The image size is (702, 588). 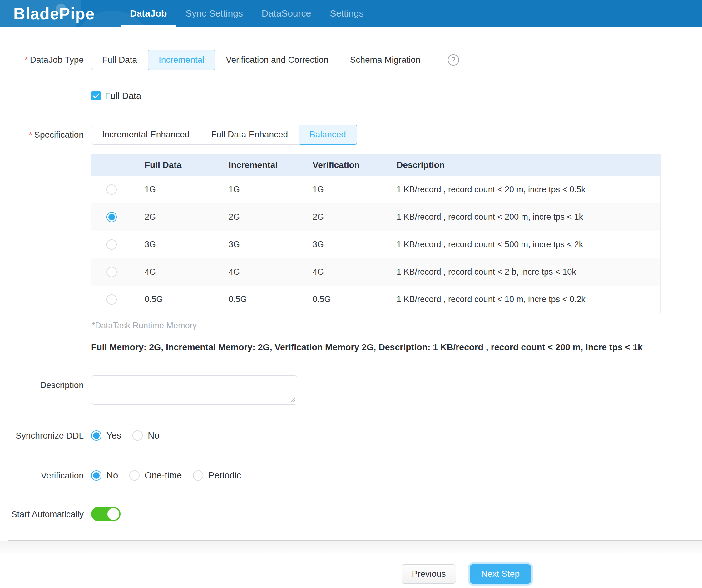 I want to click on row-2g-radio, so click(x=112, y=217).